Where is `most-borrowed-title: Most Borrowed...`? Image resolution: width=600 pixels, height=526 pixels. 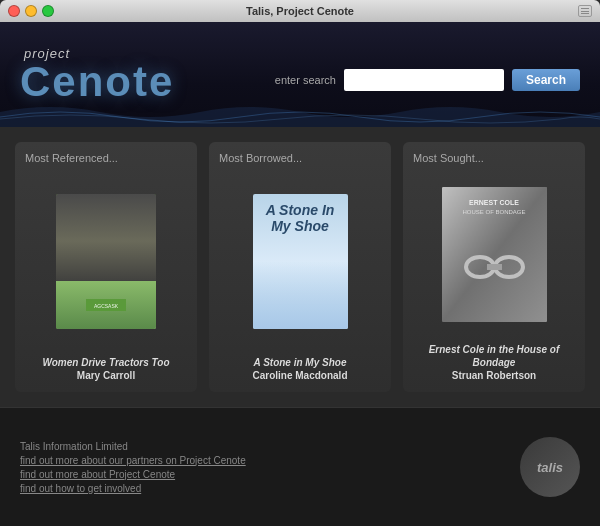 most-borrowed-title: Most Borrowed... is located at coordinates (300, 158).